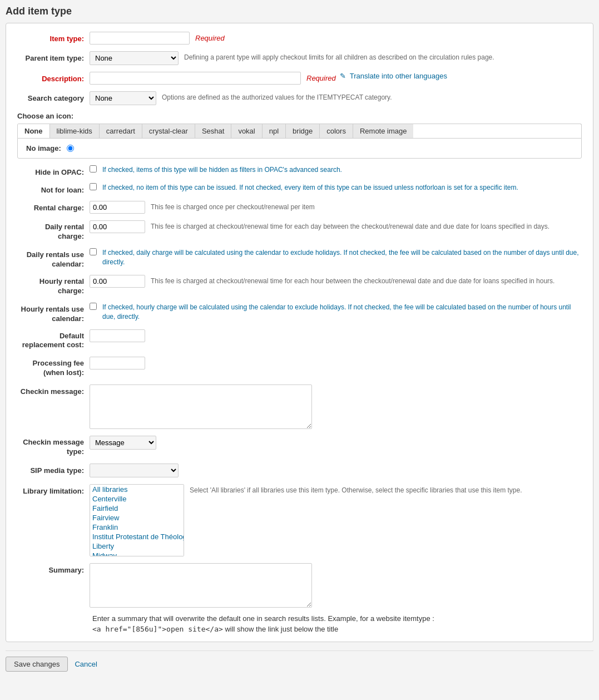  I want to click on library-limitation-helper: Select 'All libraries' if all libraries …, so click(386, 489).